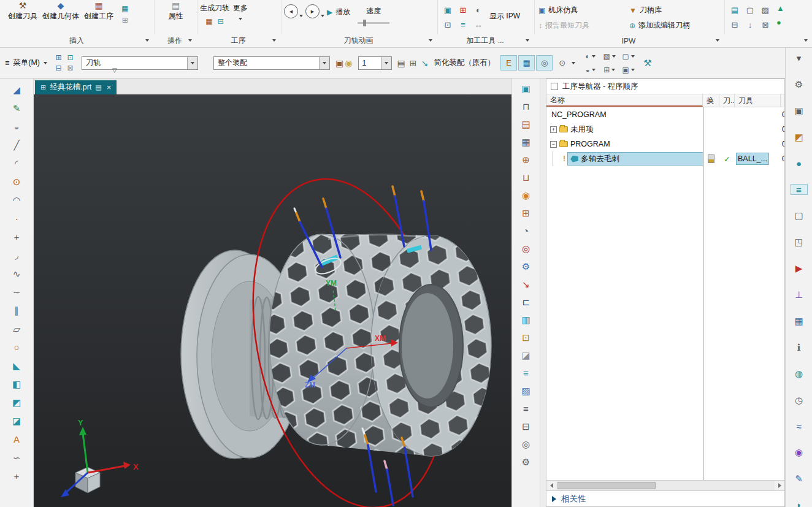 This screenshot has height=507, width=812. Describe the element at coordinates (750, 10) in the screenshot. I see `window-icon: ▢` at that location.